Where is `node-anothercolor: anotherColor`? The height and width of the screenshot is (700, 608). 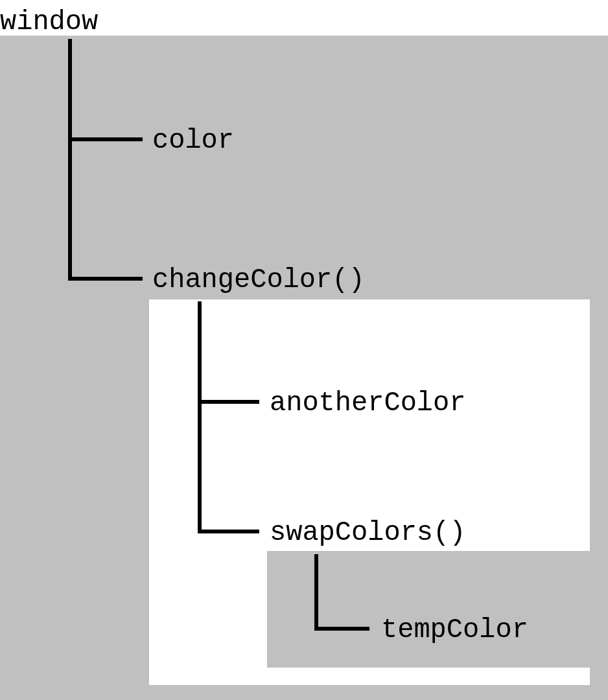
node-anothercolor: anotherColor is located at coordinates (368, 403).